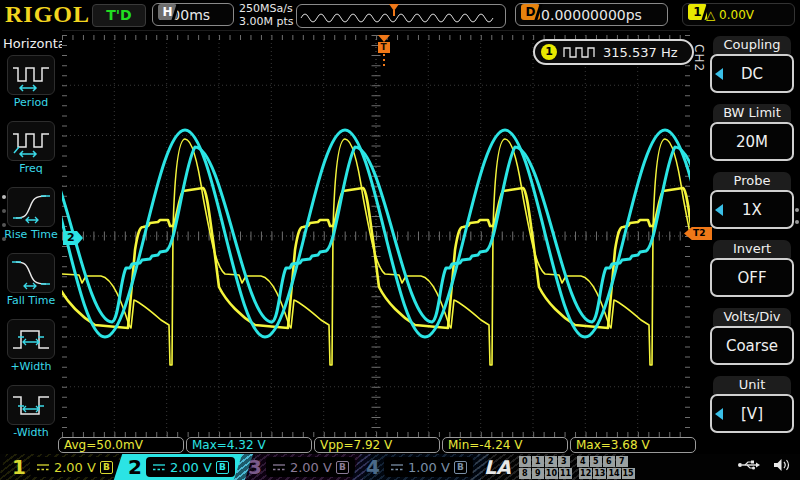  What do you see at coordinates (255, 467) in the screenshot?
I see `channel-3-number: 3` at bounding box center [255, 467].